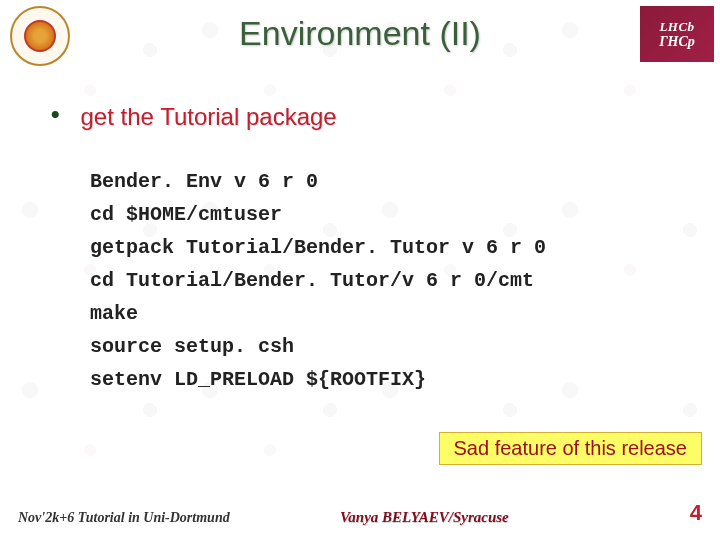  What do you see at coordinates (40, 36) in the screenshot?
I see `syracuse-seal-icon` at bounding box center [40, 36].